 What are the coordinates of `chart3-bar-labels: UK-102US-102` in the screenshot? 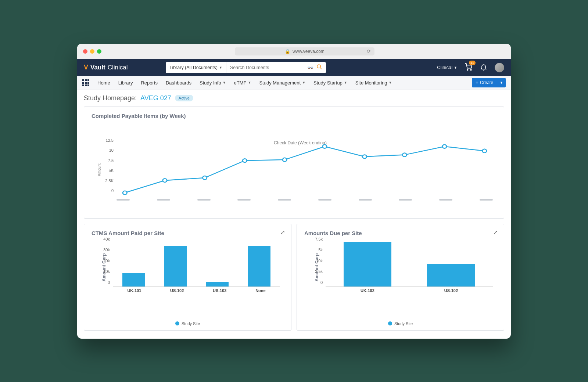 It's located at (409, 291).